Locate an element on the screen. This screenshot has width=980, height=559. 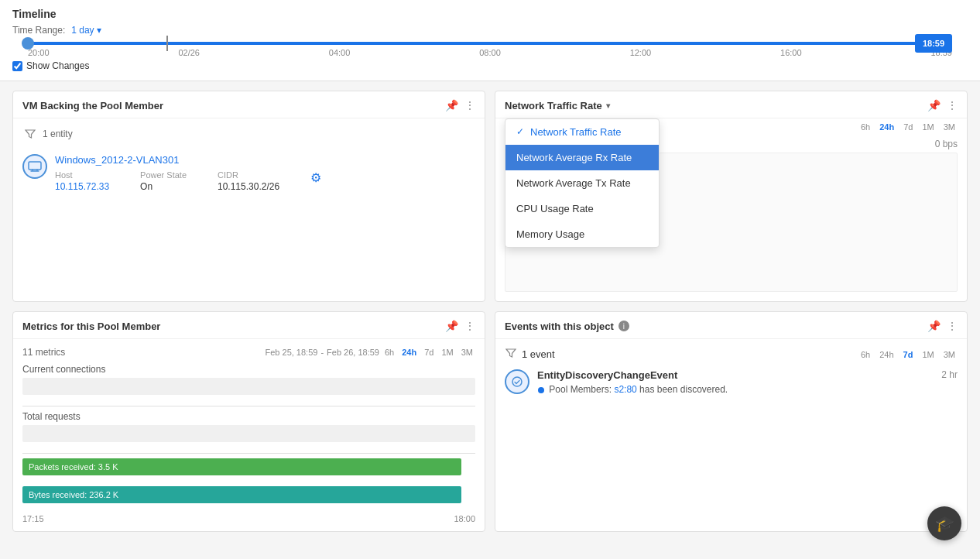
vm-power-prop: Power State On is located at coordinates (163, 181).